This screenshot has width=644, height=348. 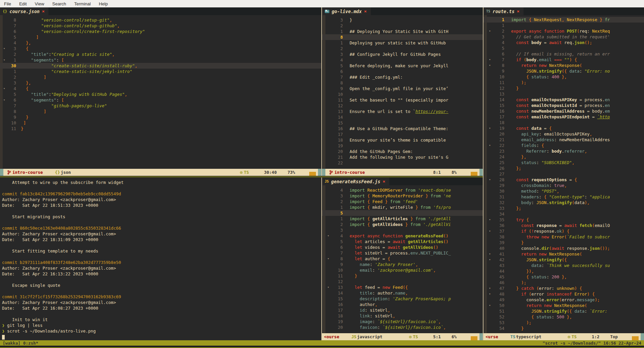 What do you see at coordinates (313, 174) in the screenshot?
I see `statusline-orange-block` at bounding box center [313, 174].